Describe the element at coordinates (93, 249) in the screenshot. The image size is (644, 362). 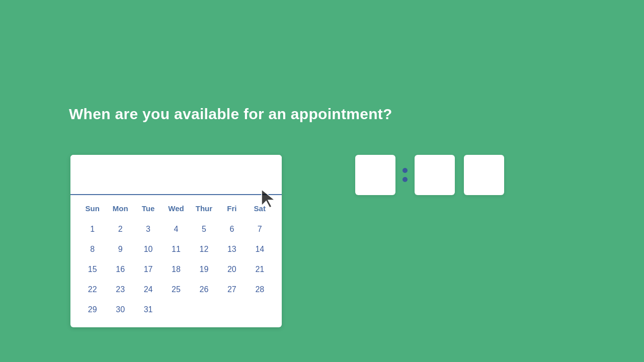
I see `calendar-day: 8` at that location.